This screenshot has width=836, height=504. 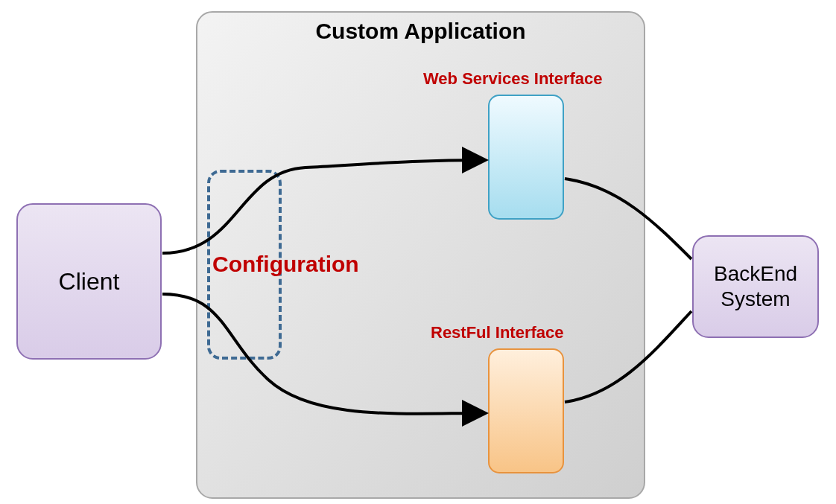 I want to click on web-services-label: Web Services Interface, so click(x=513, y=79).